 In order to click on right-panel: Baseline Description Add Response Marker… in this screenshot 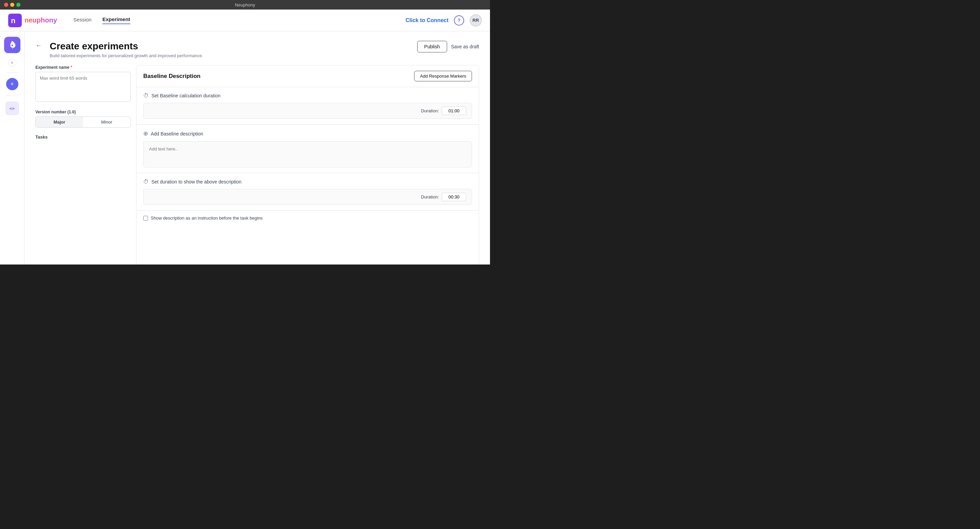, I will do `click(307, 165)`.